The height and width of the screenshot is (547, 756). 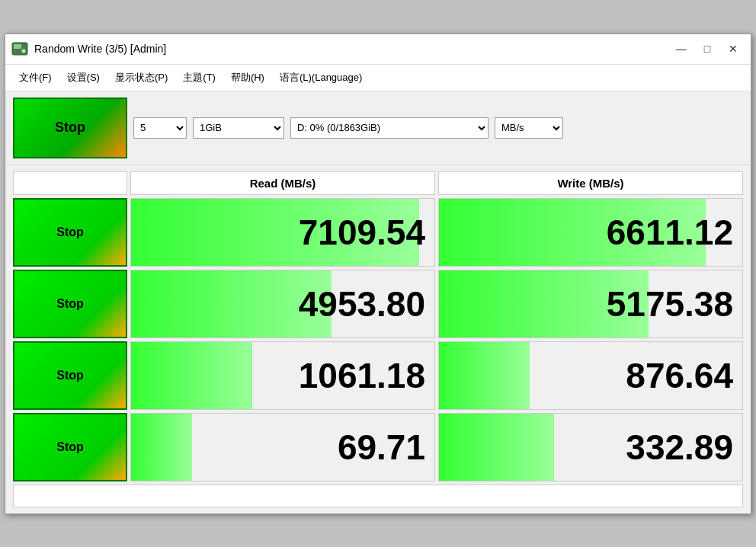 I want to click on write-cell-3: 876.64, so click(x=591, y=376).